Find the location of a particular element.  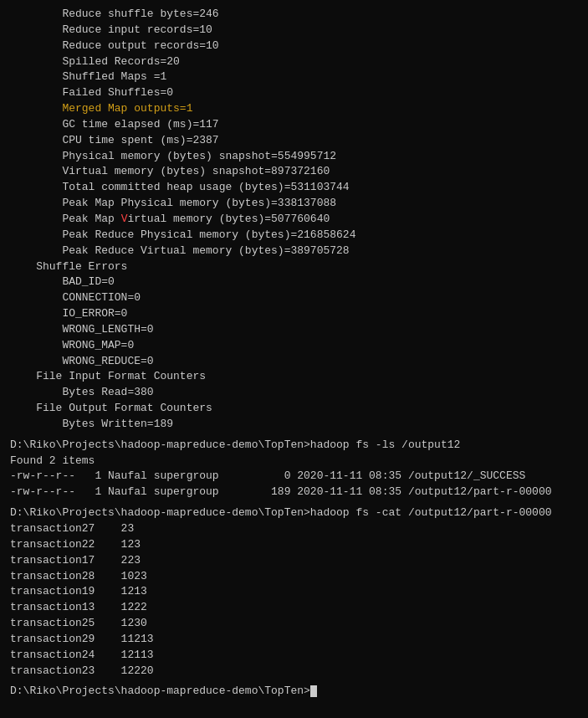

found-items: Found 2 items is located at coordinates (294, 462).